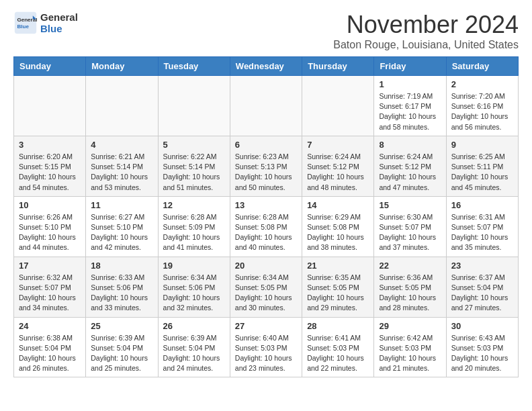 This screenshot has height=411, width=532. What do you see at coordinates (266, 226) in the screenshot?
I see `calendar-week-row: 10Sunrise: 6:26 AM Sunset: 5:10 PM Dayli…` at bounding box center [266, 226].